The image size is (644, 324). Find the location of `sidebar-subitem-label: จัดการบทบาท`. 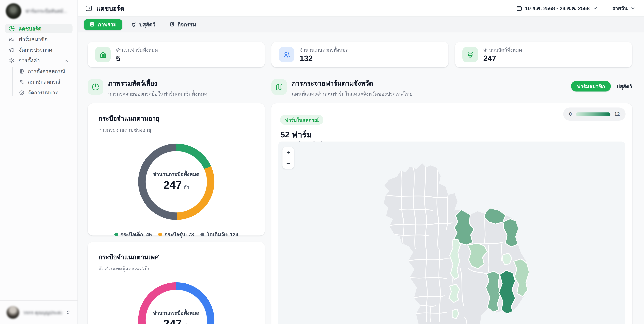

sidebar-subitem-label: จัดการบทบาท is located at coordinates (43, 93).